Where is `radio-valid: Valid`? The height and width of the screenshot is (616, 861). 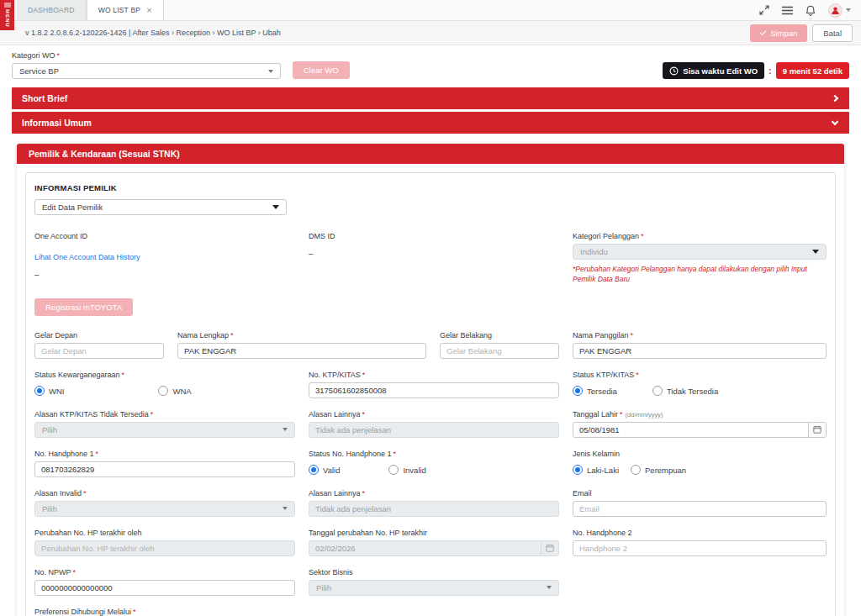
radio-valid: Valid is located at coordinates (325, 470).